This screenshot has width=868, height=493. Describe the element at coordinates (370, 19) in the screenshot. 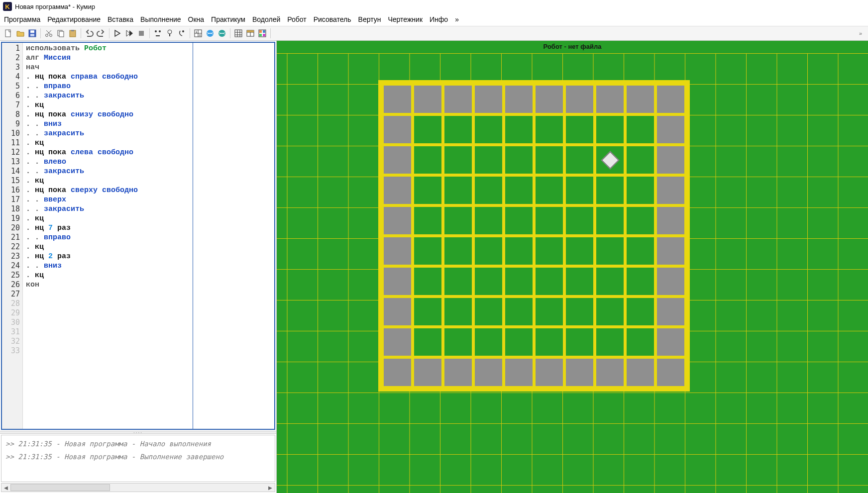

I see `menu-вертун: Вертун` at that location.